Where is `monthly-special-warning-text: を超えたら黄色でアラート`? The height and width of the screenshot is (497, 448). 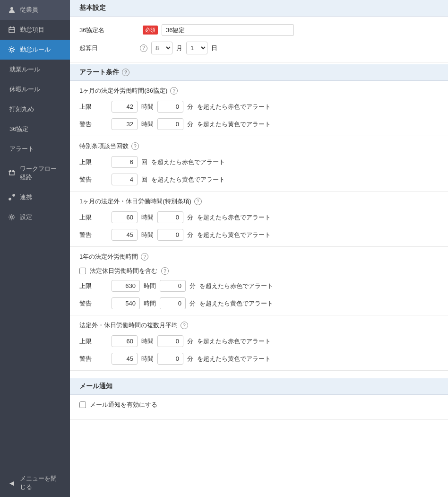
monthly-special-warning-text: を超えたら黄色でアラート is located at coordinates (234, 235).